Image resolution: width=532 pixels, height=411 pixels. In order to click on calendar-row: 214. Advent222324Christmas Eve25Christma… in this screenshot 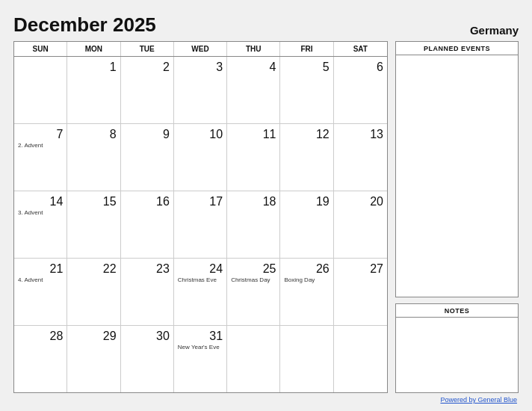, I will do `click(200, 292)`.